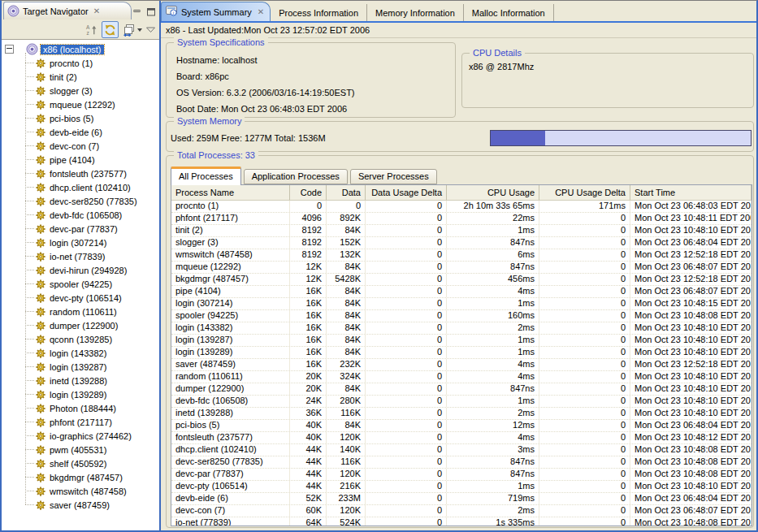 This screenshot has width=758, height=532. What do you see at coordinates (461, 499) in the screenshot?
I see `table-row: devb-eide (6) 52K 233M 0 719ms 0 Mon Oct…` at bounding box center [461, 499].